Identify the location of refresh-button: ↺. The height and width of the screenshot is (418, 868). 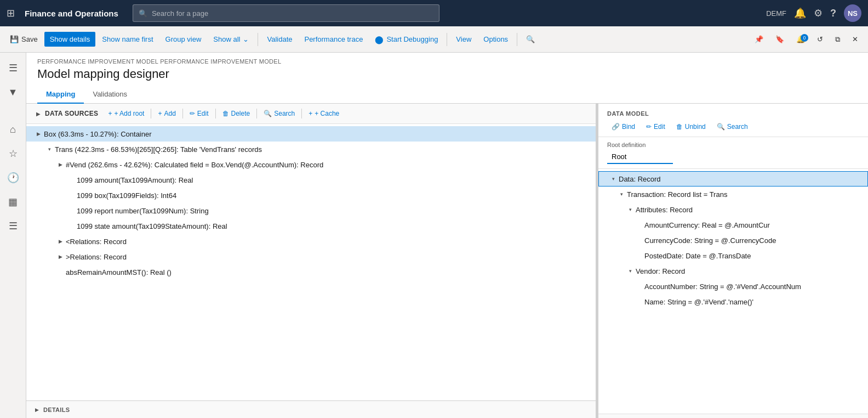
(820, 39).